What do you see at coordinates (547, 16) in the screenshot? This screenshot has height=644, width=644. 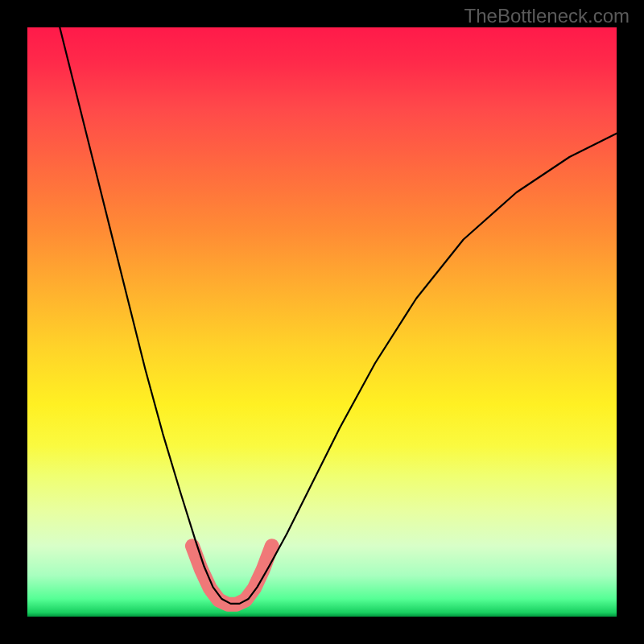 I see `watermark: TheBottleneck.com` at bounding box center [547, 16].